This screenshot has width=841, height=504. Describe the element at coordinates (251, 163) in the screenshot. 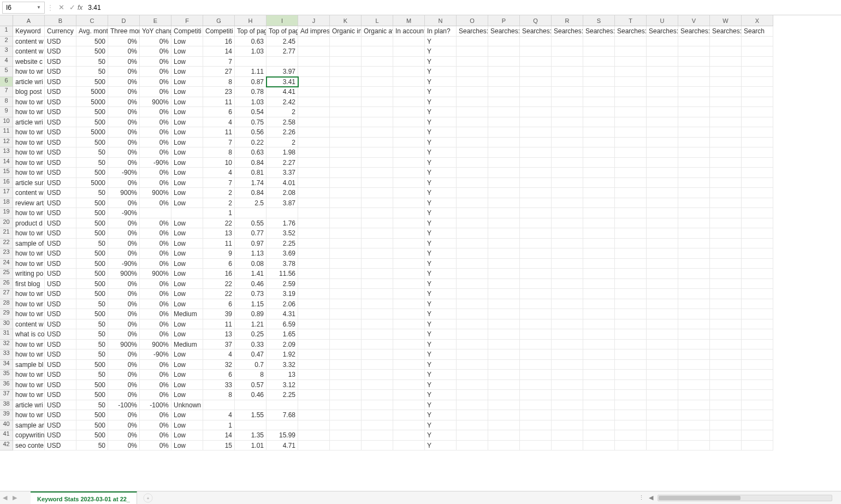

I see `cell: 0.84` at that location.